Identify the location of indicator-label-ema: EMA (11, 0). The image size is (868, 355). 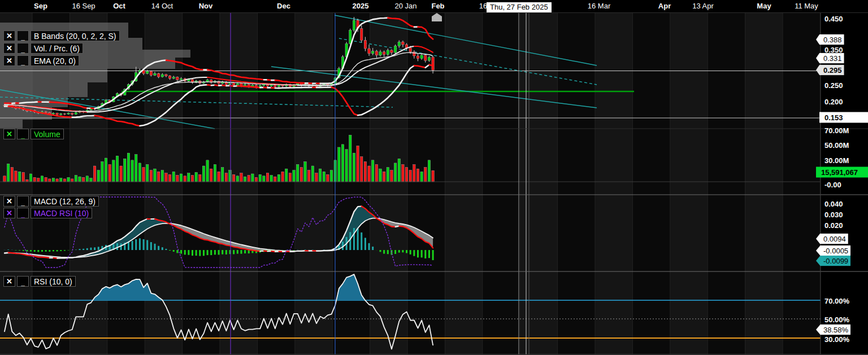
(55, 61).